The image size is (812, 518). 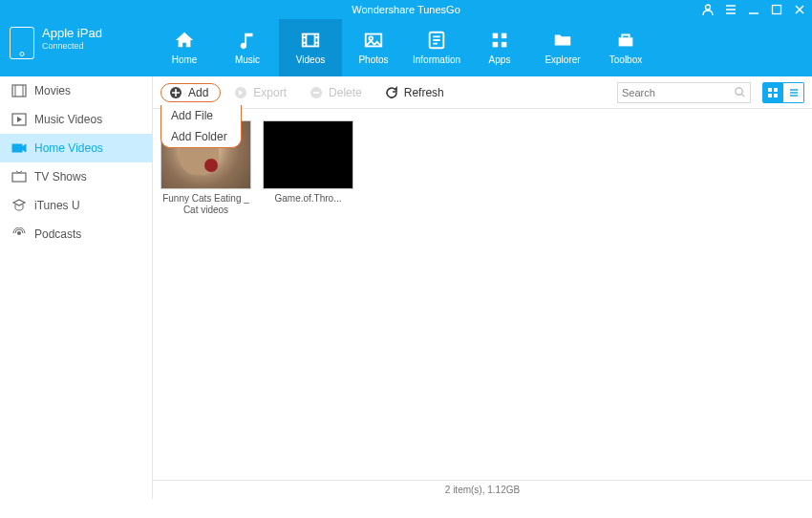 I want to click on device-name: Apple iPad, so click(x=73, y=32).